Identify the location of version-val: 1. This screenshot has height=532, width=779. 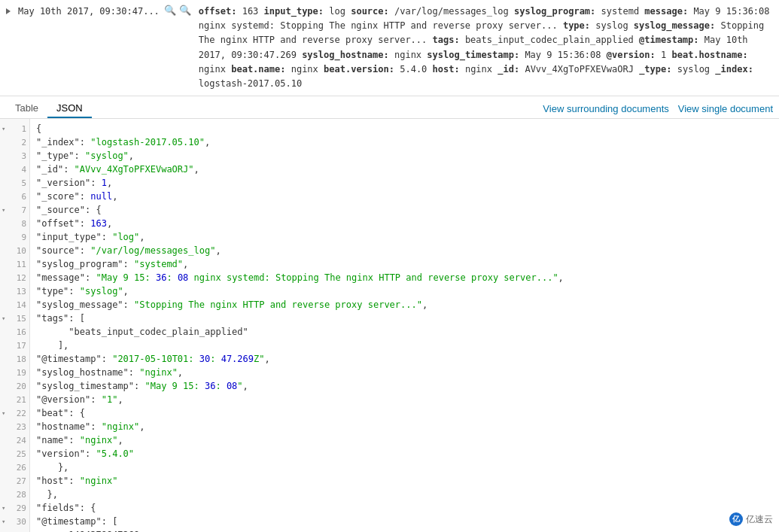
(666, 55).